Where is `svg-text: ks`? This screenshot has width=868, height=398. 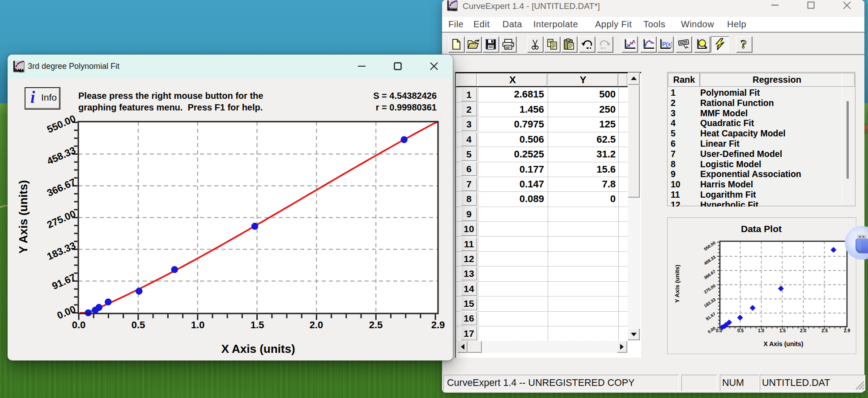 svg-text: ks is located at coordinates (455, 10).